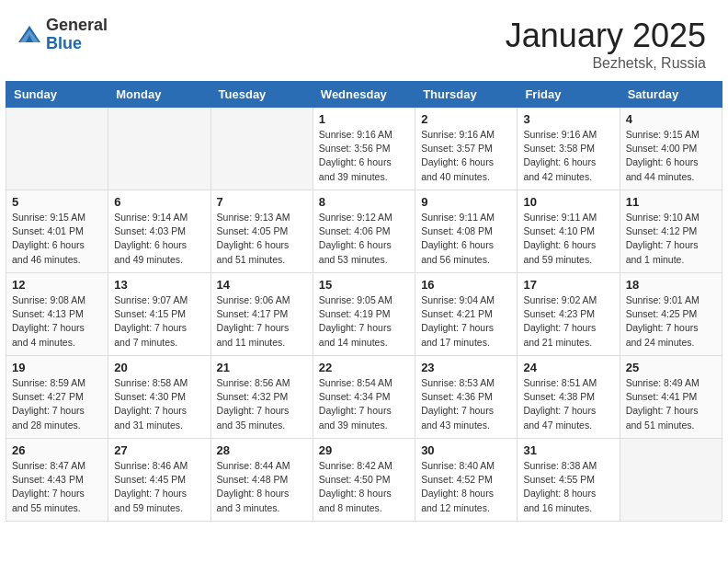 The width and height of the screenshot is (728, 563). What do you see at coordinates (57, 239) in the screenshot?
I see `day-info: Sunrise: 9:15 AM Sunset: 4:01 PM Dayligh…` at bounding box center [57, 239].